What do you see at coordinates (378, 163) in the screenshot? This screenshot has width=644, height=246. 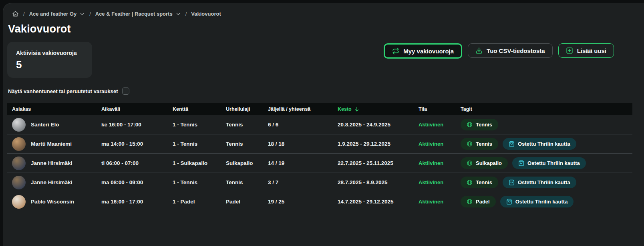 I see `duration-cell: 22.7.2025 - 25.11.2025` at bounding box center [378, 163].